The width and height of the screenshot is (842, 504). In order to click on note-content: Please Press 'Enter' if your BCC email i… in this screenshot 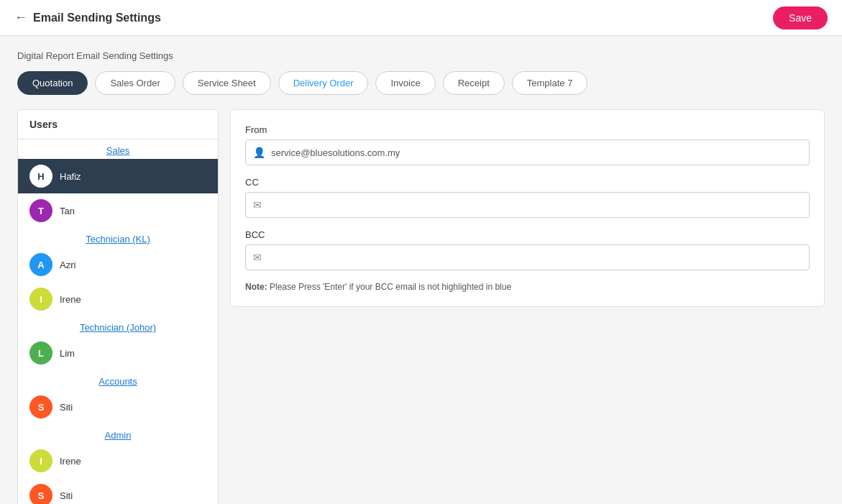, I will do `click(390, 287)`.